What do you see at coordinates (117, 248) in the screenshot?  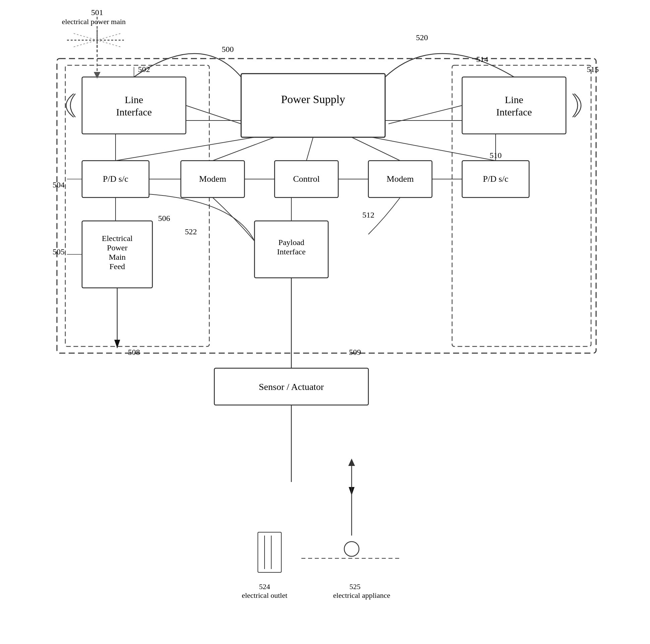 I see `epf-label2: Power` at bounding box center [117, 248].